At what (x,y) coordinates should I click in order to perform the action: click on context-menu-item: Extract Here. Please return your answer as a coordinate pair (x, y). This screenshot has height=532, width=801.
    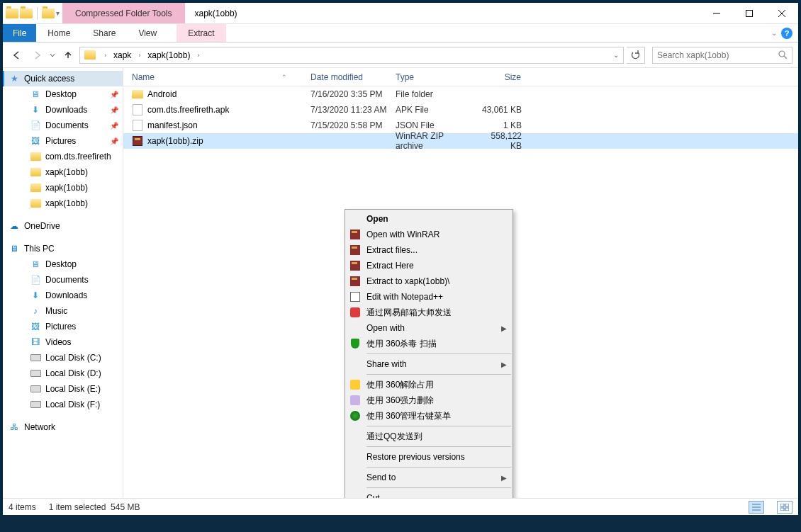
    Looking at the image, I should click on (429, 266).